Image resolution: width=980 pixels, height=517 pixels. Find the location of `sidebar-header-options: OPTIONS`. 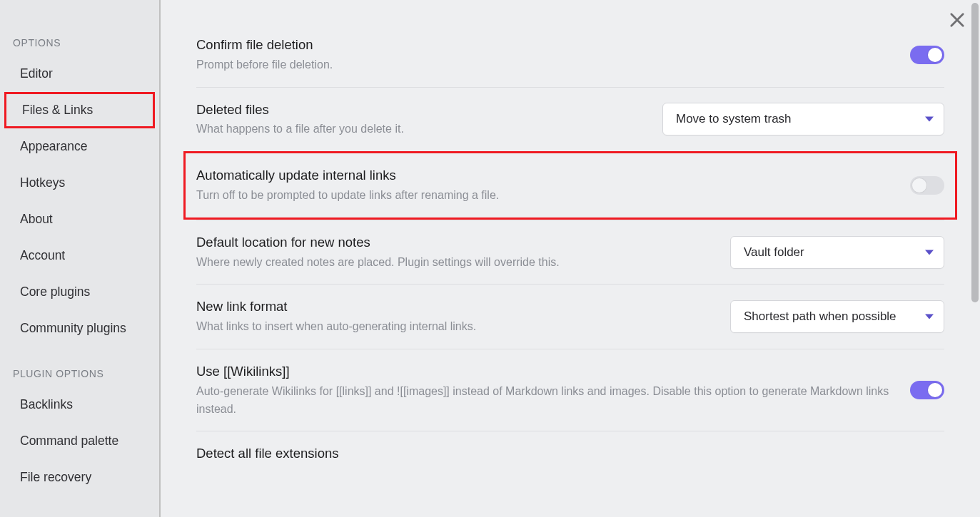

sidebar-header-options: OPTIONS is located at coordinates (80, 42).